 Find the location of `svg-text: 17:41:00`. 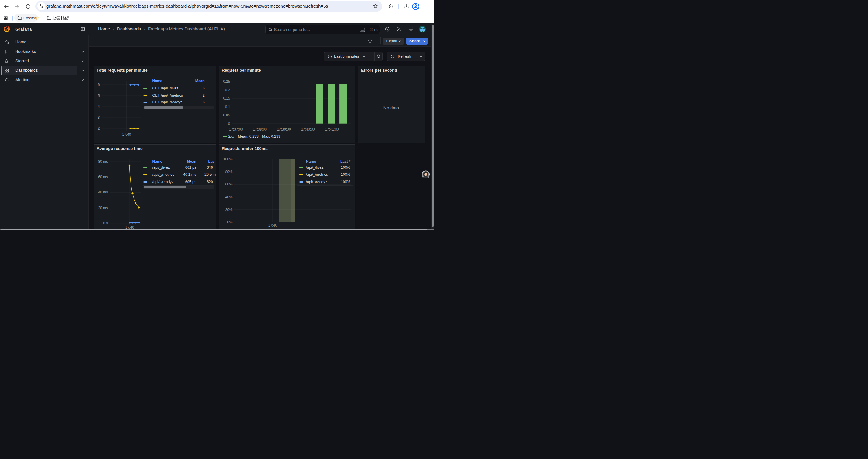

svg-text: 17:41:00 is located at coordinates (332, 129).